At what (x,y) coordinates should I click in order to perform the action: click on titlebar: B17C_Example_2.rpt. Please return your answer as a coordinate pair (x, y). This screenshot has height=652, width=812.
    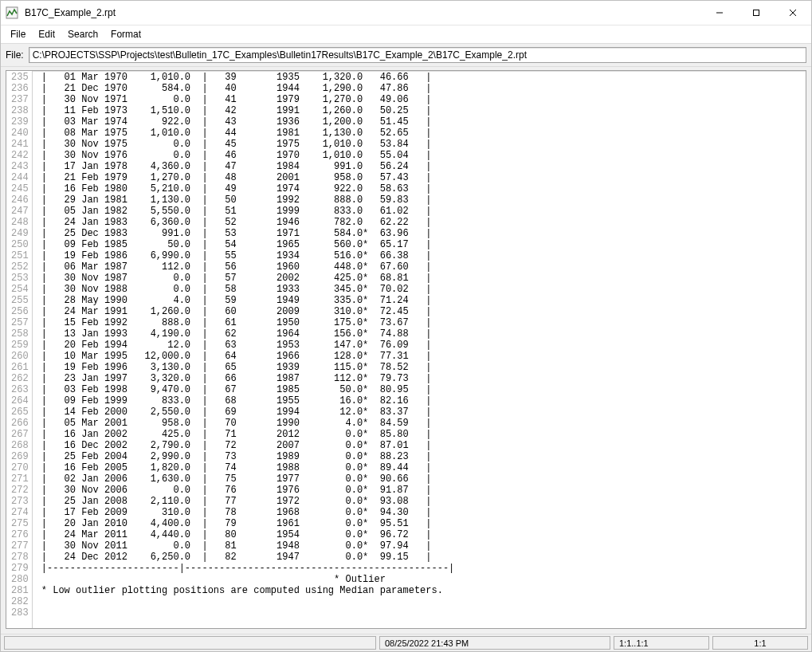
    Looking at the image, I should click on (406, 13).